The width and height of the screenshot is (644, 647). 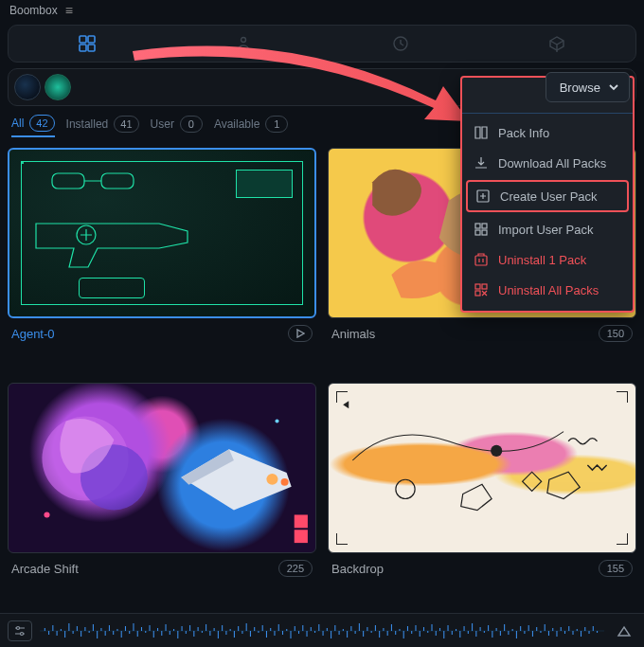 What do you see at coordinates (483, 196) in the screenshot?
I see `create-pack-icon` at bounding box center [483, 196].